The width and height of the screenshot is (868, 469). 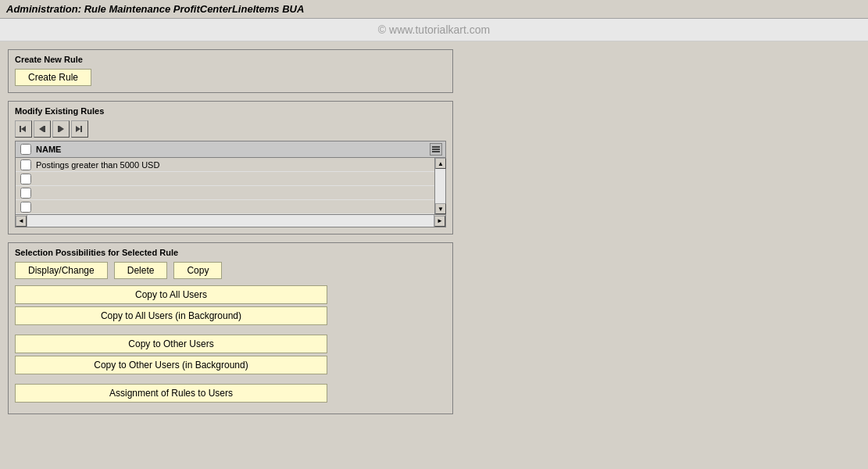 I want to click on grid-column-name: NAME, so click(x=233, y=149).